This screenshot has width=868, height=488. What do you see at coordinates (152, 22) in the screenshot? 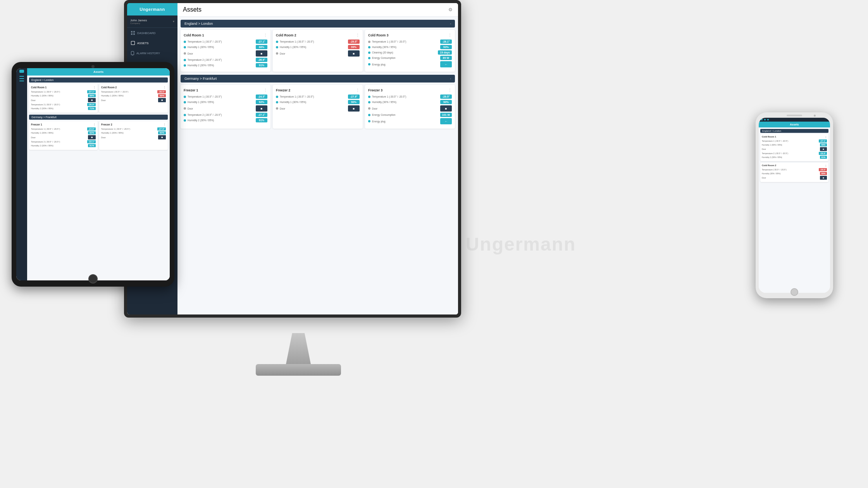
I see `user-profile: John James Company ▾` at bounding box center [152, 22].